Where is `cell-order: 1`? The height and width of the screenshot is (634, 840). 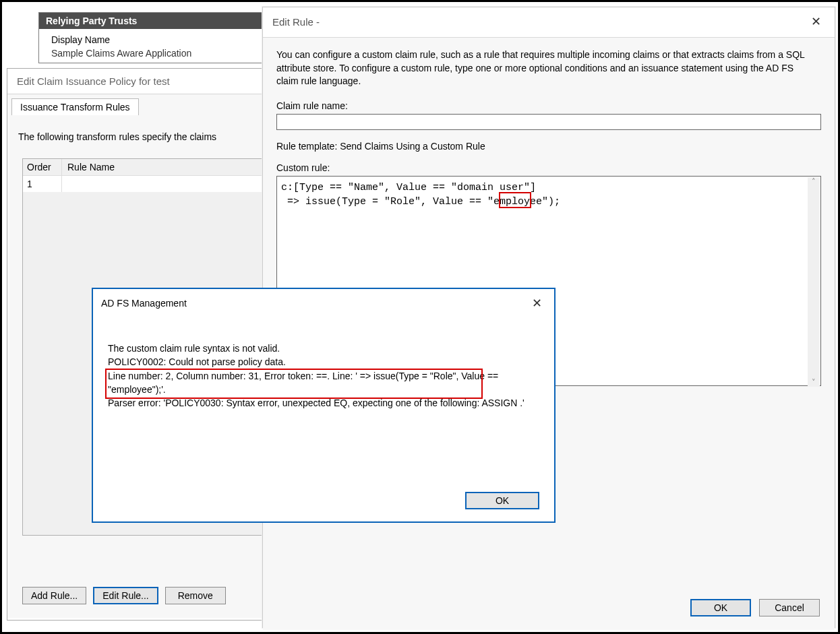 cell-order: 1 is located at coordinates (42, 184).